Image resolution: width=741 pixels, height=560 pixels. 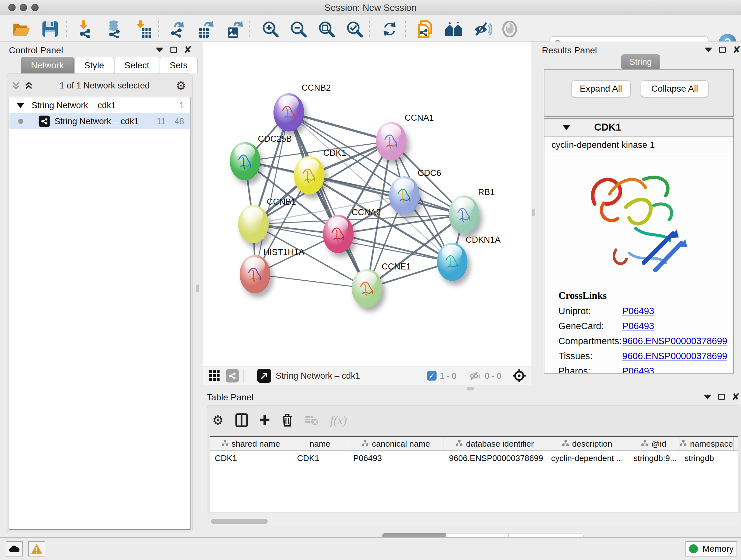 I want to click on network-node-CDC6, so click(x=404, y=195).